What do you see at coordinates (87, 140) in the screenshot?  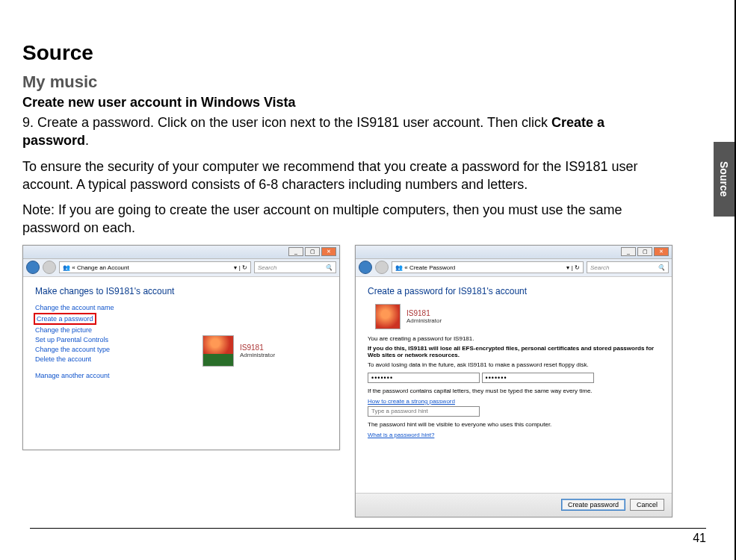 I see `step-text-b: .` at bounding box center [87, 140].